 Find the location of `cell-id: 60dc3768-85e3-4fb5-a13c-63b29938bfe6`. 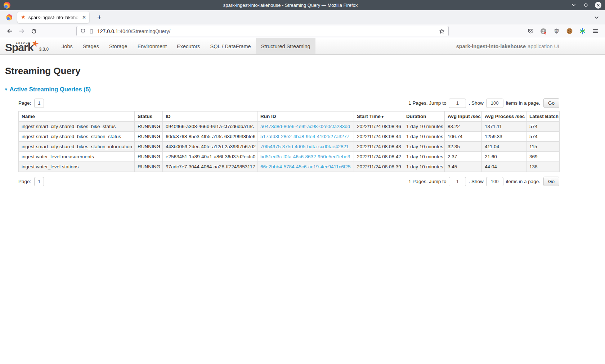

cell-id: 60dc3768-85e3-4fb5-a13c-63b29938bfe6 is located at coordinates (210, 137).